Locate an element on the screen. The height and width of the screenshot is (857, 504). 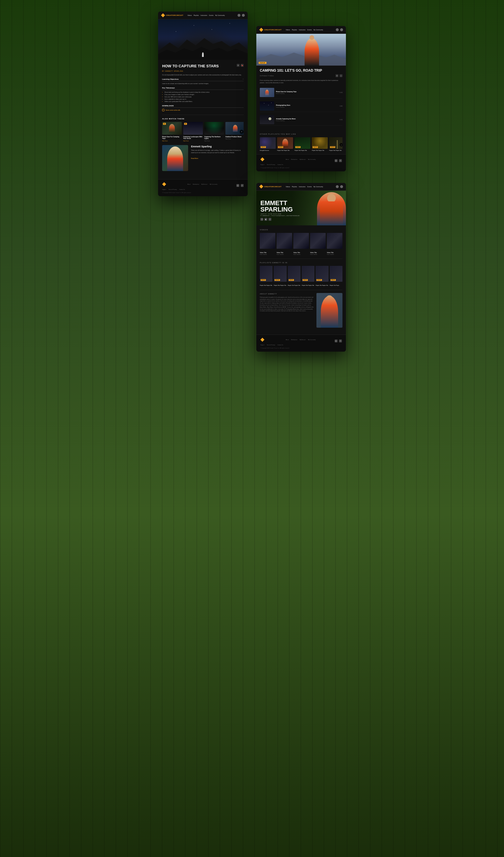
profile-icon-right is located at coordinates (341, 30).